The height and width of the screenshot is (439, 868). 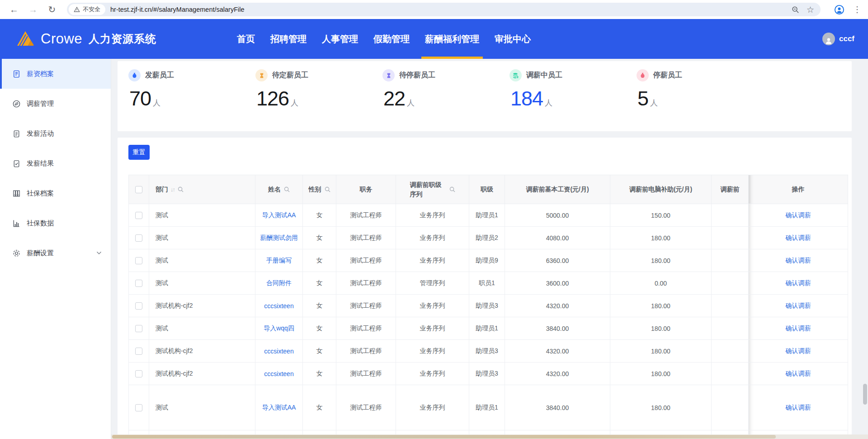 I want to click on header-content: 职务, so click(x=366, y=190).